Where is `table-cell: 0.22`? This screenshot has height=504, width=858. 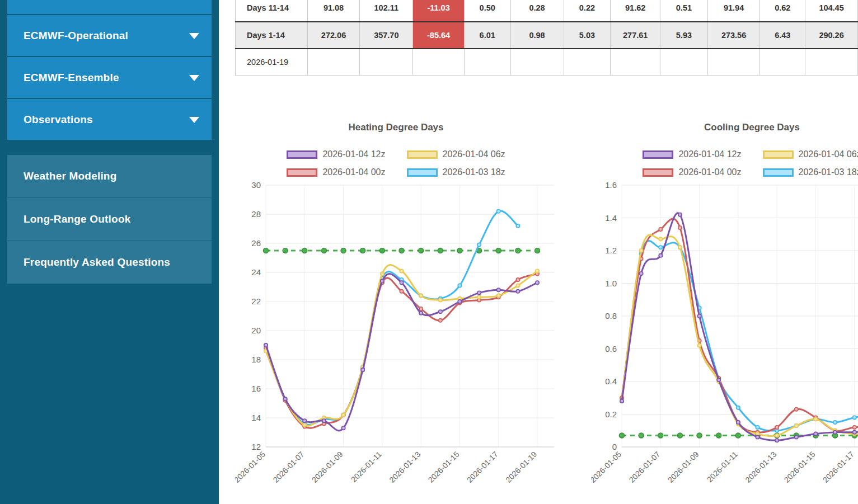
table-cell: 0.22 is located at coordinates (587, 11).